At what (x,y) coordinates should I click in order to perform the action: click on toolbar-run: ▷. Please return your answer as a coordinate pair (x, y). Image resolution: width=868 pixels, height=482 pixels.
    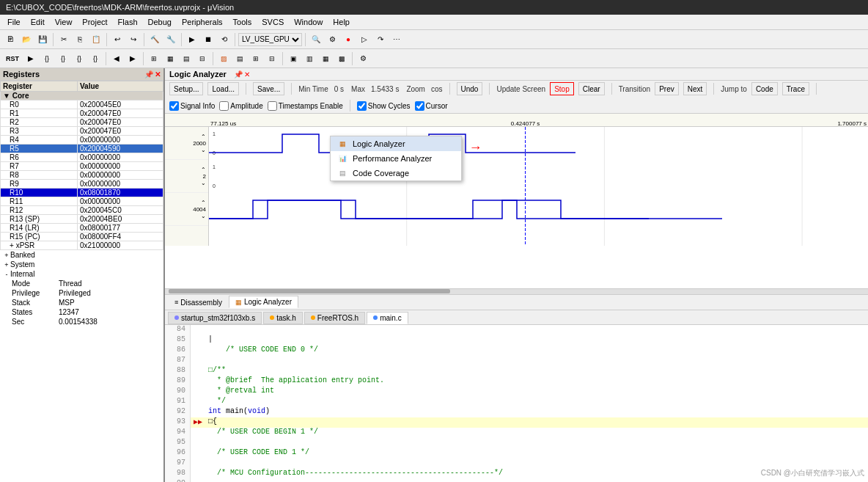
    Looking at the image, I should click on (364, 40).